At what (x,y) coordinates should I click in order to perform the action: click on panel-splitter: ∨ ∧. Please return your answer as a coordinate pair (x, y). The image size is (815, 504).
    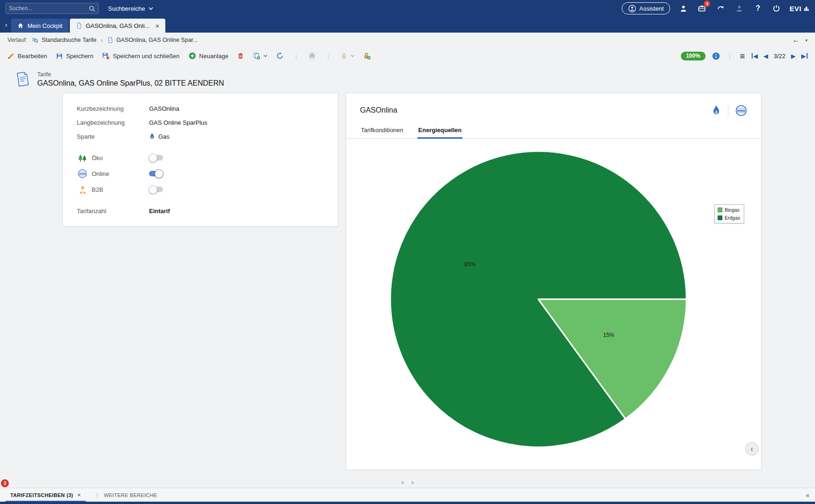
    Looking at the image, I should click on (408, 482).